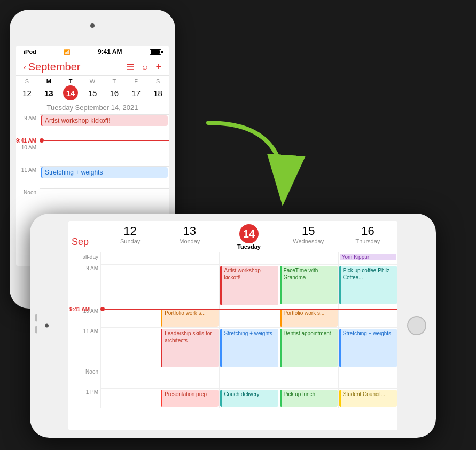 The height and width of the screenshot is (450, 476). What do you see at coordinates (104, 172) in the screenshot?
I see `event-stretching-v: Stretching + weights` at bounding box center [104, 172].